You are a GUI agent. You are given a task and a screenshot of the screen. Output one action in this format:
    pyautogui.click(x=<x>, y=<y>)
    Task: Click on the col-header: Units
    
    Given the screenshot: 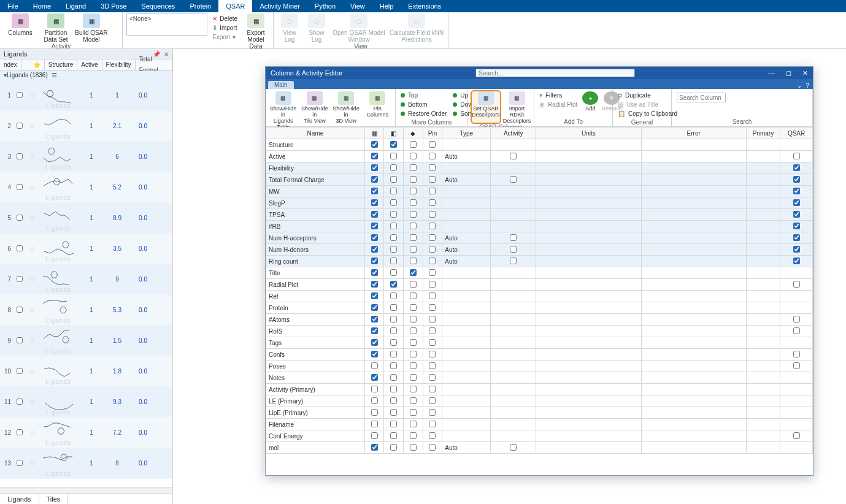 What is the action you would take?
    pyautogui.click(x=589, y=134)
    